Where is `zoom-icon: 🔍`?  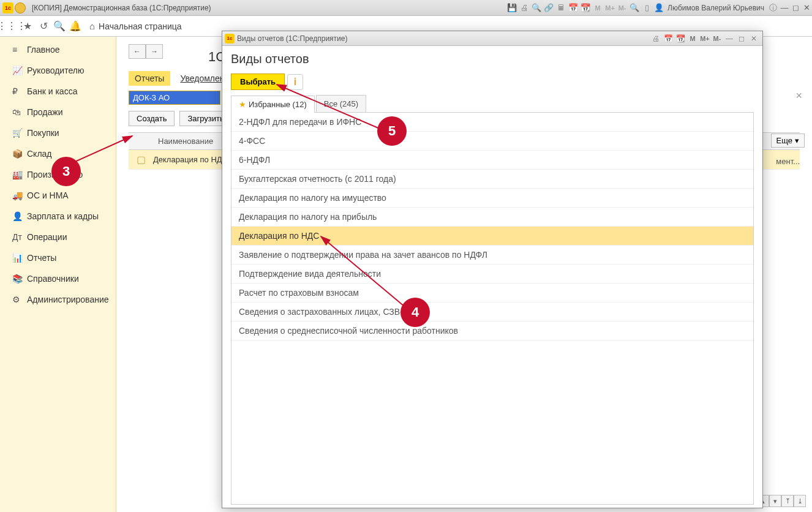 zoom-icon: 🔍 is located at coordinates (634, 7).